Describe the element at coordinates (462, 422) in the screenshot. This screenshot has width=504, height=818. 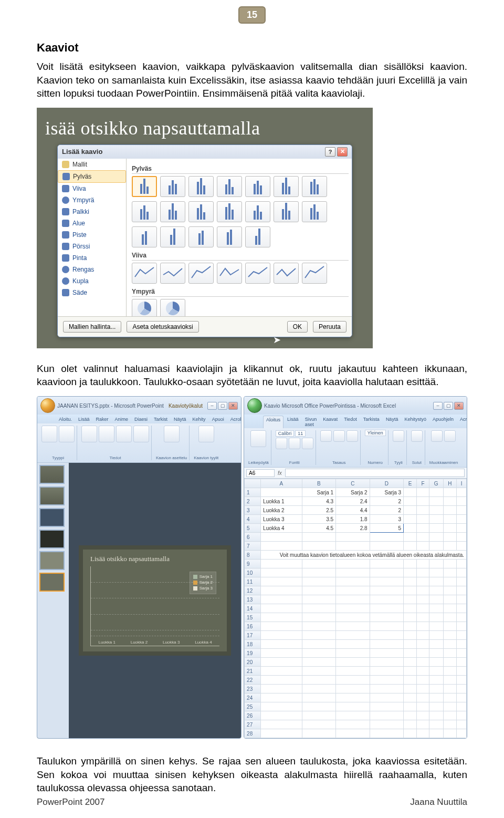
I see `ribbon-tab: Acrobat` at that location.